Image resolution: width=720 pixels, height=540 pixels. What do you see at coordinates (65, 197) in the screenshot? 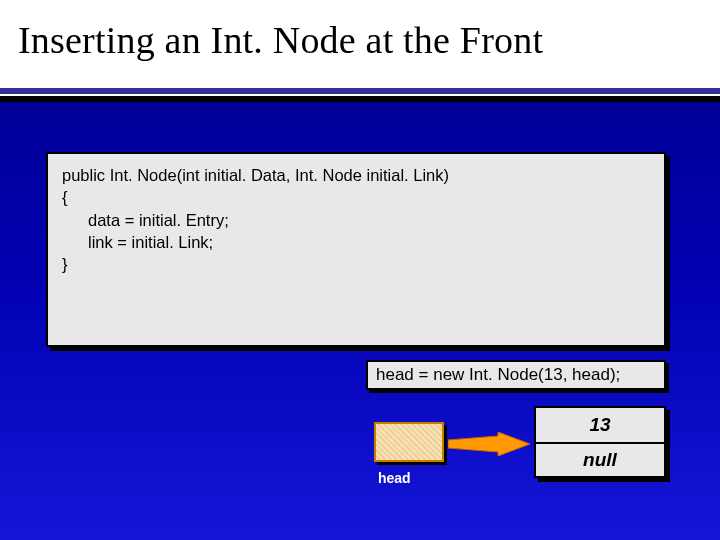
I see `code-open-brace: {` at bounding box center [65, 197].